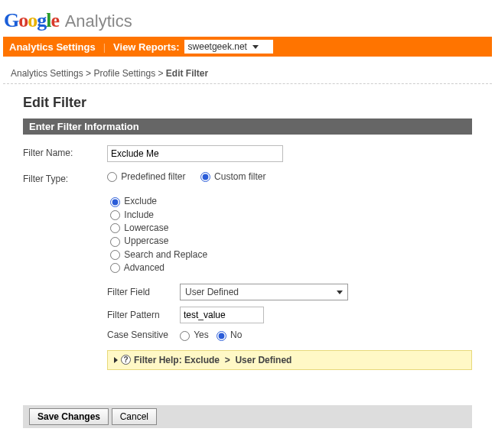 The image size is (495, 448). Describe the element at coordinates (31, 20) in the screenshot. I see `google-logo: Google` at that location.